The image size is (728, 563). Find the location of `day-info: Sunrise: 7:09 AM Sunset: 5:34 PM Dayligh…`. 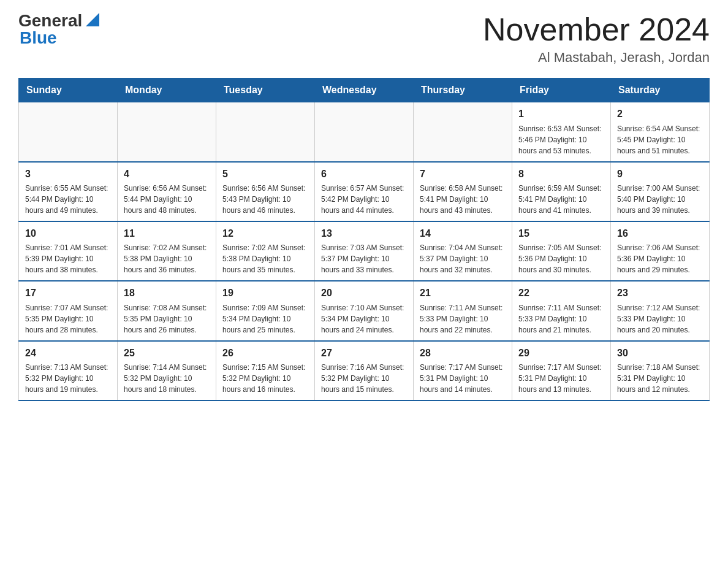

day-info: Sunrise: 7:09 AM Sunset: 5:34 PM Dayligh… is located at coordinates (265, 319).